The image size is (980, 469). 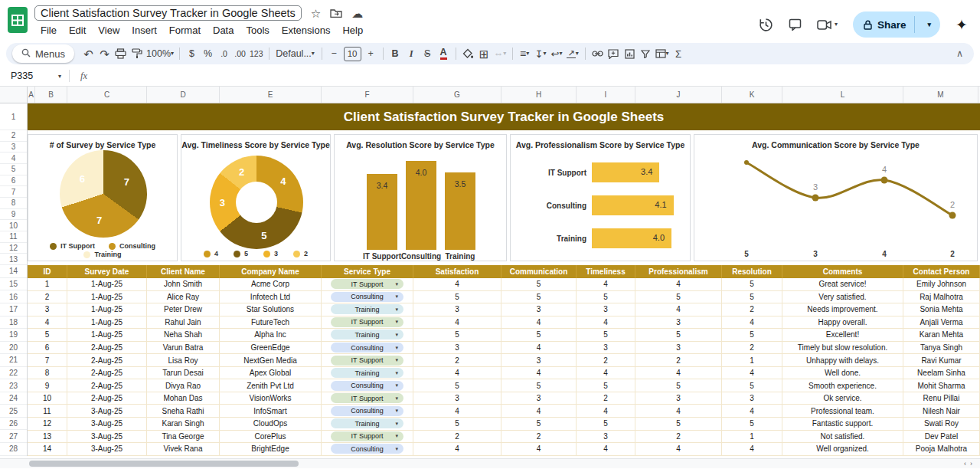 I want to click on chart-donut-timeliness: Avg. Timeliness Score by Service Type453…, so click(x=256, y=198).